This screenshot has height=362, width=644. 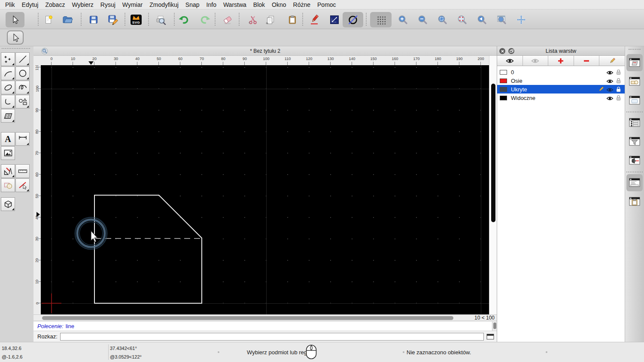 What do you see at coordinates (635, 160) in the screenshot?
I see `view-dock-button` at bounding box center [635, 160].